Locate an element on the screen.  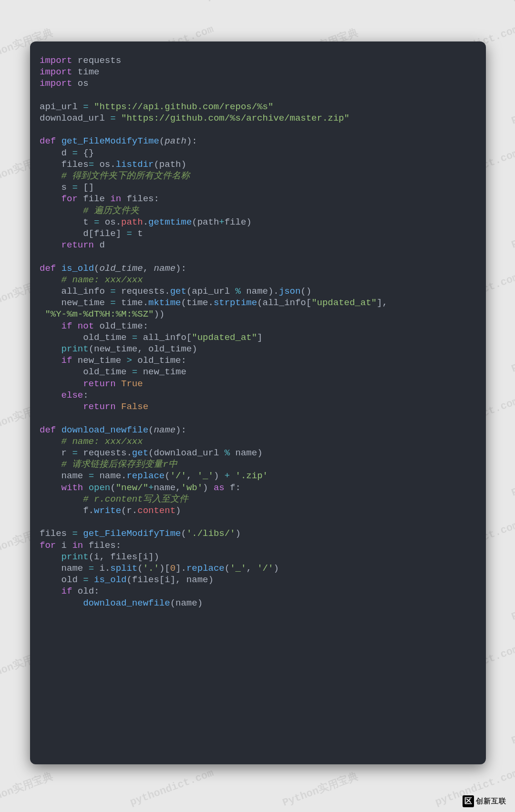
code-line: files = get_FileModifyTime('./libs/') is located at coordinates (258, 534).